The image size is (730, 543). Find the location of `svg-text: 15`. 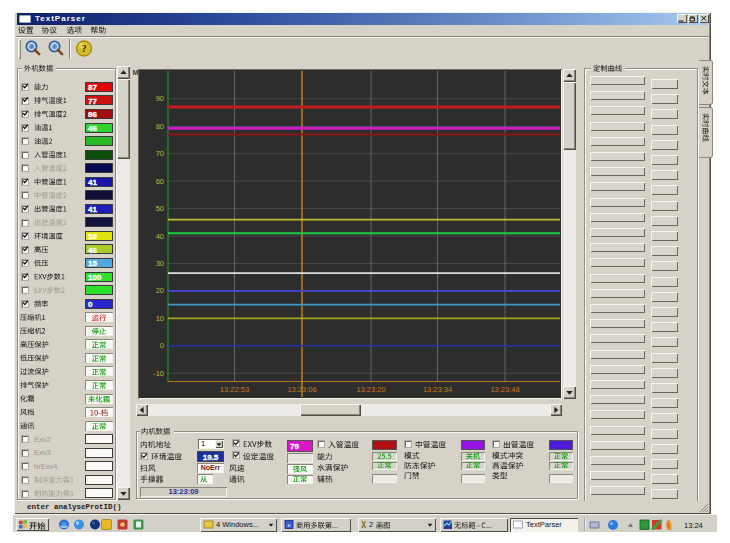

svg-text: 15 is located at coordinates (92, 264).